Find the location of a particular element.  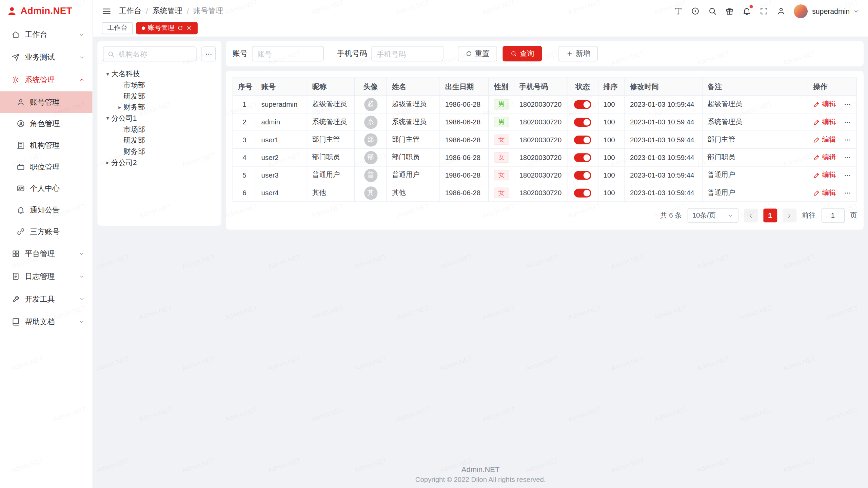

global-search-icon is located at coordinates (712, 11).